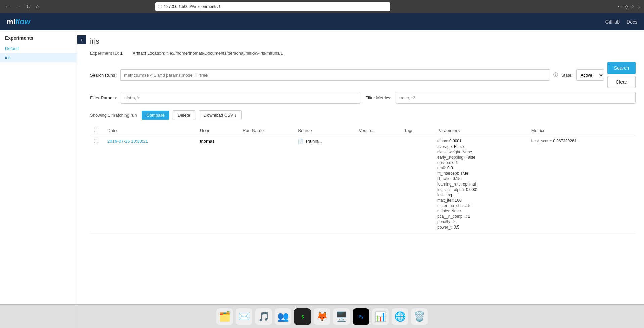  I want to click on dock-network-icon: 🌐, so click(400, 317).